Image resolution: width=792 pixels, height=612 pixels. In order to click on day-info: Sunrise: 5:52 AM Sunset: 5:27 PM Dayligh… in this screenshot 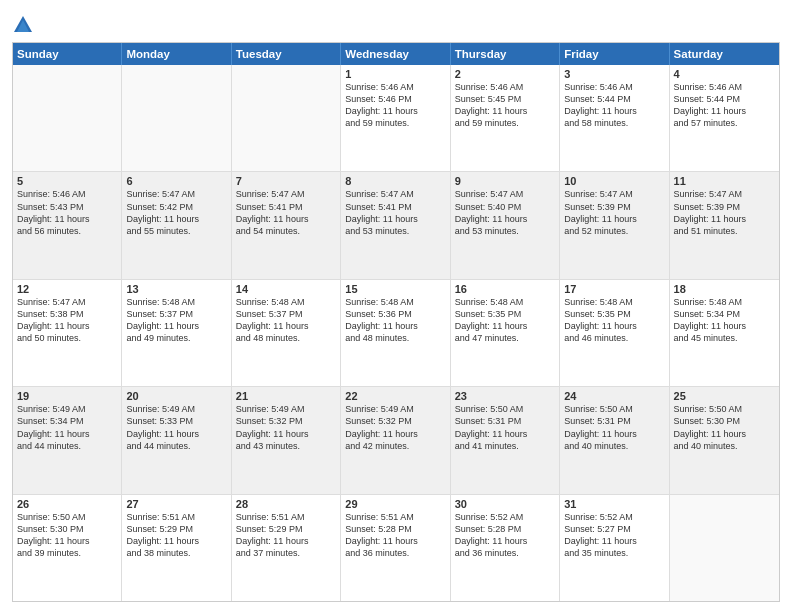, I will do `click(614, 536)`.